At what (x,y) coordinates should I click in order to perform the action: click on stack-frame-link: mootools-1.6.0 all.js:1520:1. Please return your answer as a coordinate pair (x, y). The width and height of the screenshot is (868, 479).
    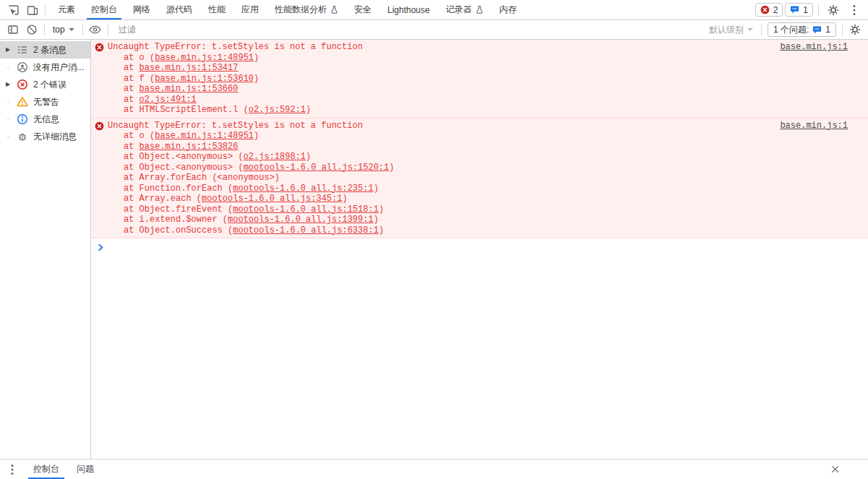
    Looking at the image, I should click on (317, 168).